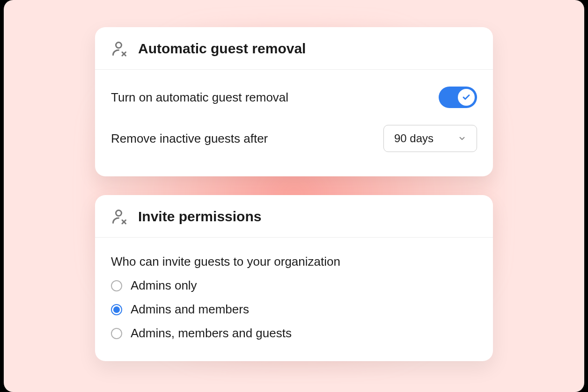 Image resolution: width=588 pixels, height=392 pixels. What do you see at coordinates (430, 138) in the screenshot?
I see `remove-after-select: 90 days` at bounding box center [430, 138].